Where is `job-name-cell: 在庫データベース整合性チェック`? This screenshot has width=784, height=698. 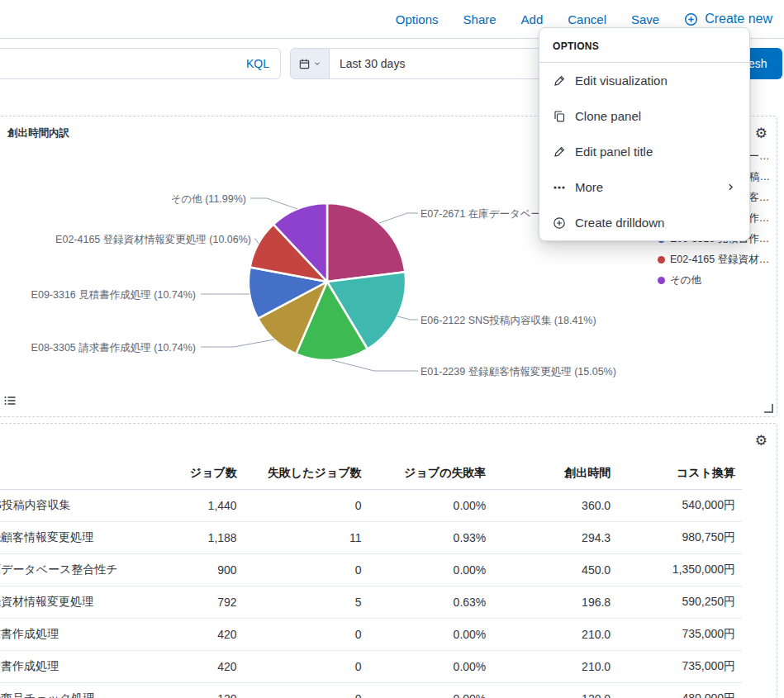
job-name-cell: 在庫データベース整合性チェック is located at coordinates (59, 570).